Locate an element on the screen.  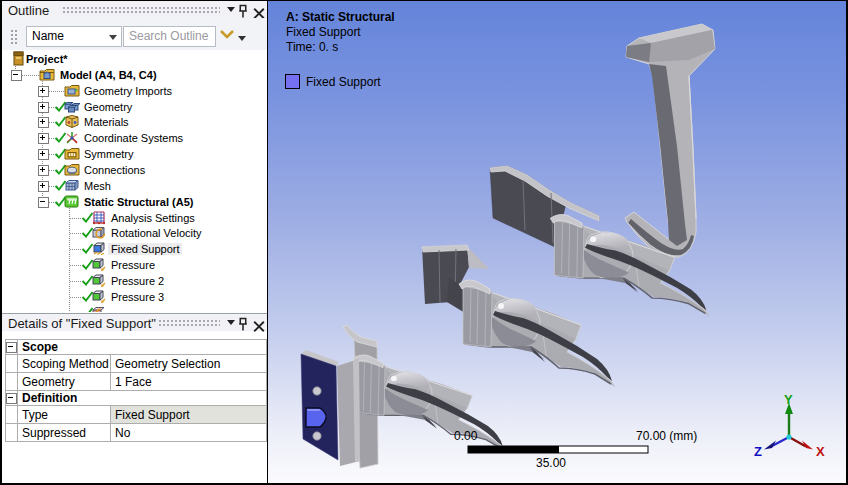
svg-text: Z is located at coordinates (758, 452).